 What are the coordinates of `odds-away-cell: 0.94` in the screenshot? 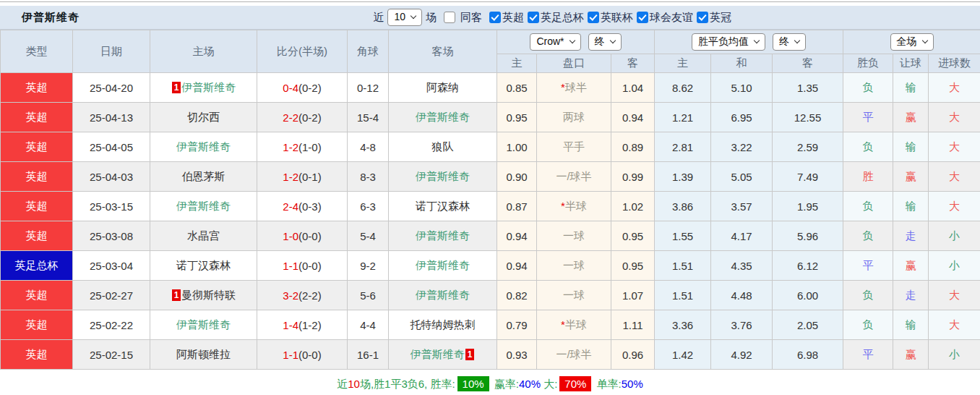 It's located at (633, 117).